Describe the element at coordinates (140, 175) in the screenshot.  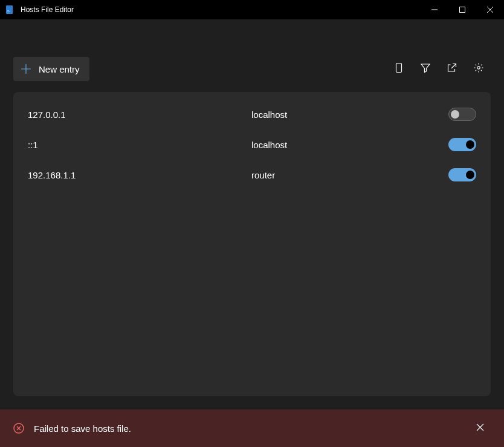
I see `entry-ip: 192.168.1.1` at that location.